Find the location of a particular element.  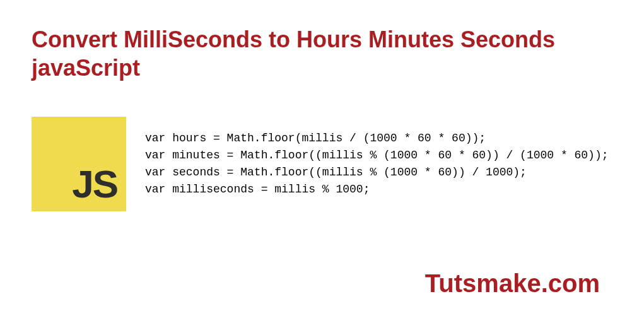

code-line: var seconds = Math.floor((millis % (1000… is located at coordinates (336, 172).